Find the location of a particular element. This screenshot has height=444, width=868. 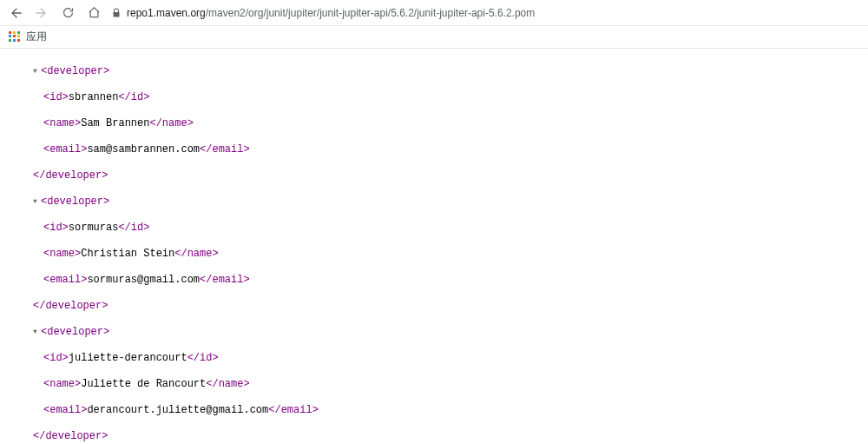

home-icon is located at coordinates (94, 12).